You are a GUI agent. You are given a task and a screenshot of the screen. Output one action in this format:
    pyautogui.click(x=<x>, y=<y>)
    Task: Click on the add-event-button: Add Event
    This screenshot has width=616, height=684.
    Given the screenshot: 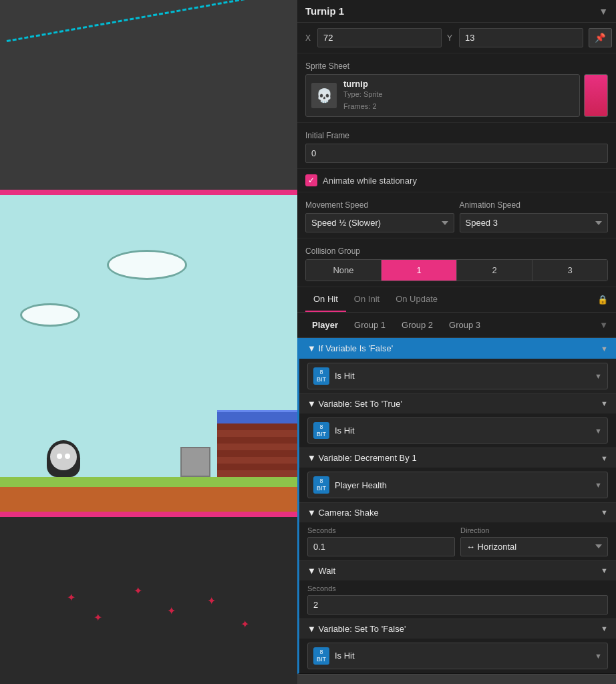 What is the action you would take?
    pyautogui.click(x=457, y=679)
    